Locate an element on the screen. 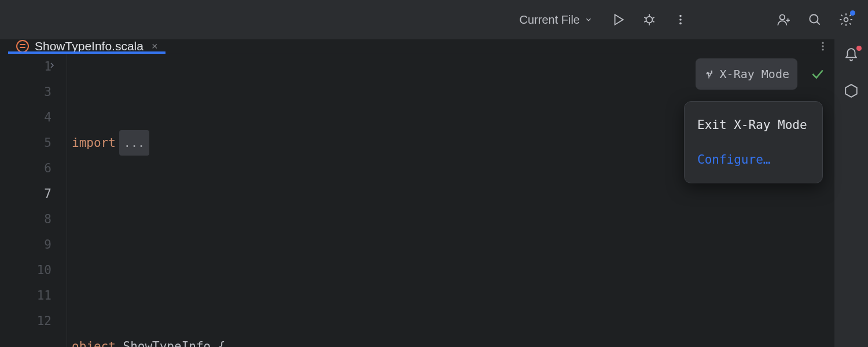  search-button is located at coordinates (815, 20).